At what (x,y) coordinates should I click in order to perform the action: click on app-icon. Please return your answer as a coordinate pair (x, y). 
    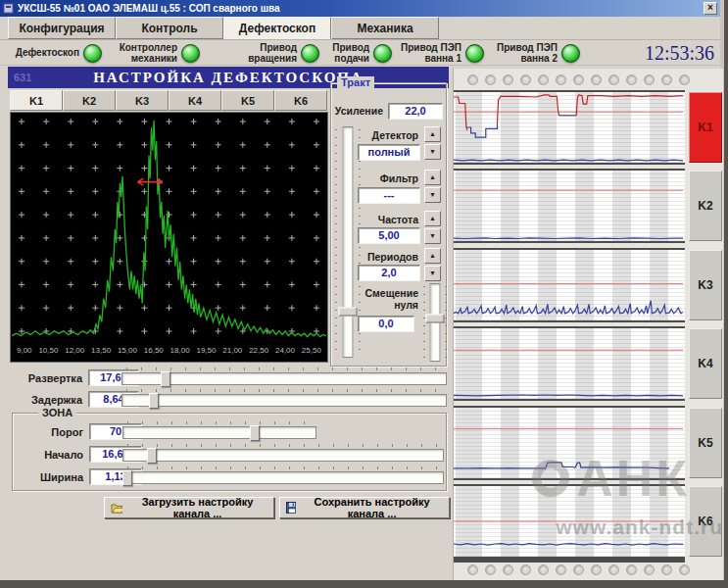
    Looking at the image, I should click on (8, 8).